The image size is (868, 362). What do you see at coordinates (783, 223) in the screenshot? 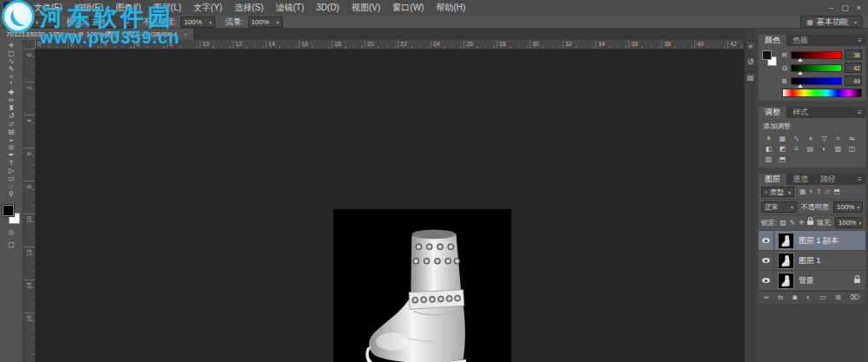
I see `lock-transparent-icon: ▨` at bounding box center [783, 223].